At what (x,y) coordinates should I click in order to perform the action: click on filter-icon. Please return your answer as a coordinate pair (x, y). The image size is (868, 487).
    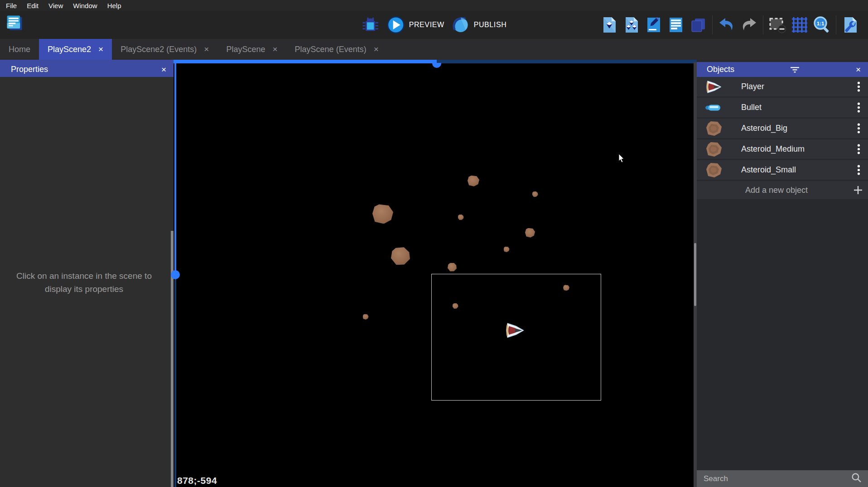
    Looking at the image, I should click on (795, 70).